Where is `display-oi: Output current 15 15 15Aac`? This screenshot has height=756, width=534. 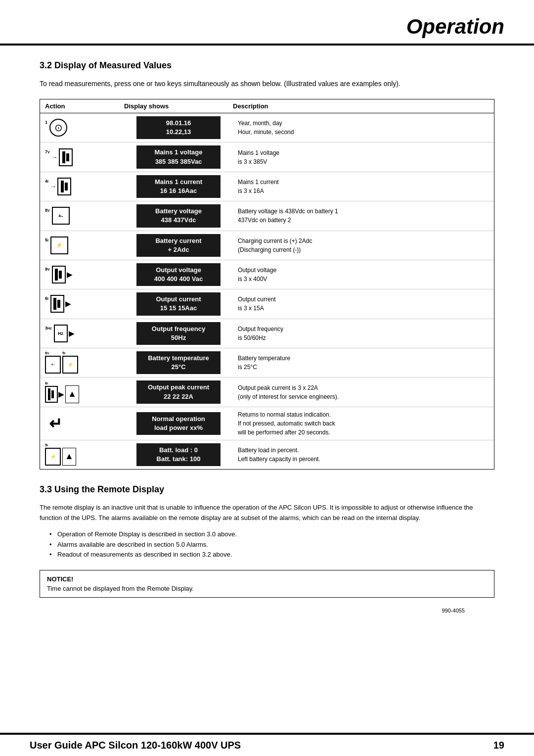
display-oi: Output current 15 15 15Aac is located at coordinates (178, 304).